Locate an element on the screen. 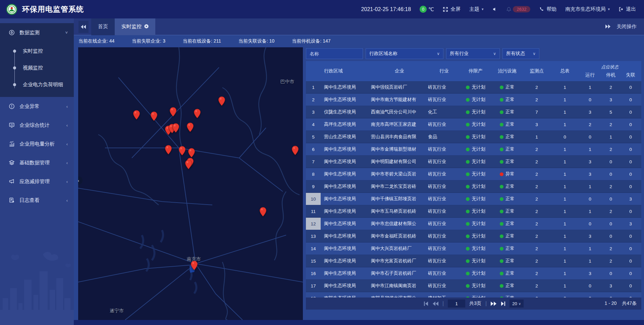 This screenshot has height=325, width=644. cell-offline: 3 is located at coordinates (631, 199).